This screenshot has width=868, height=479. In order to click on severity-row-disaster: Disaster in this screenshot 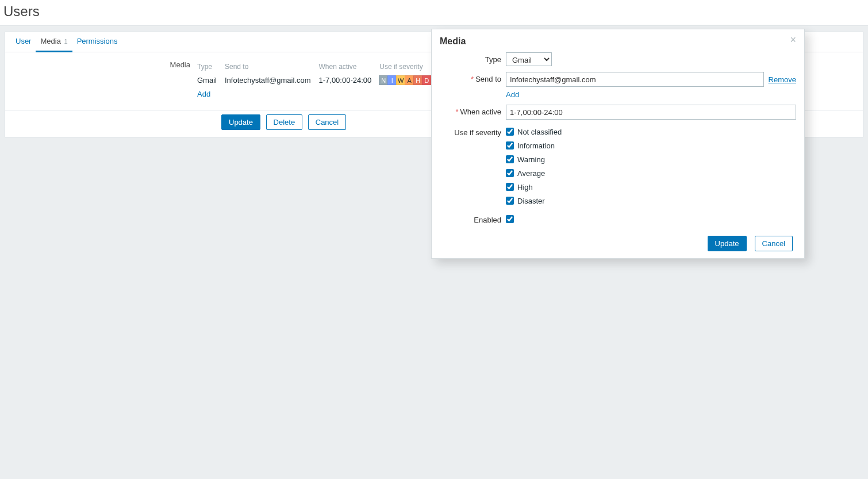, I will do `click(651, 201)`.